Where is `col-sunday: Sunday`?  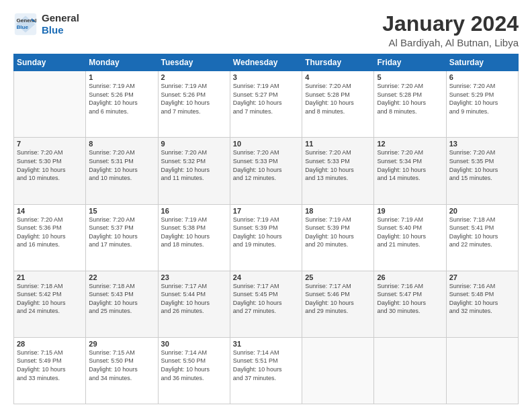
col-sunday: Sunday is located at coordinates (50, 63).